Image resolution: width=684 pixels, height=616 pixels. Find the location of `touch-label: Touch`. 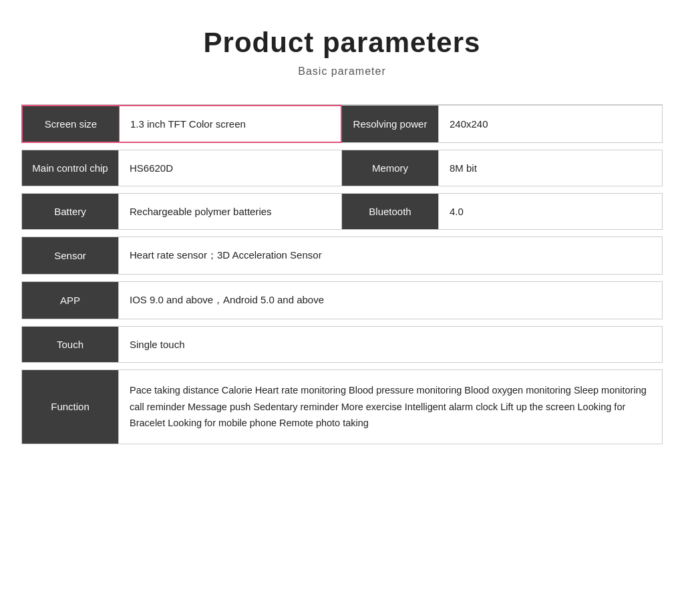

touch-label: Touch is located at coordinates (71, 345).